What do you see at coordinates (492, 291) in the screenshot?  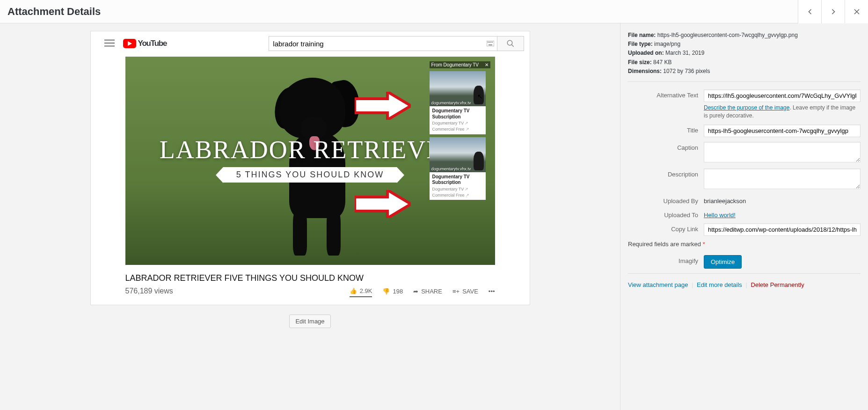 I see `more-icon: •••` at bounding box center [492, 291].